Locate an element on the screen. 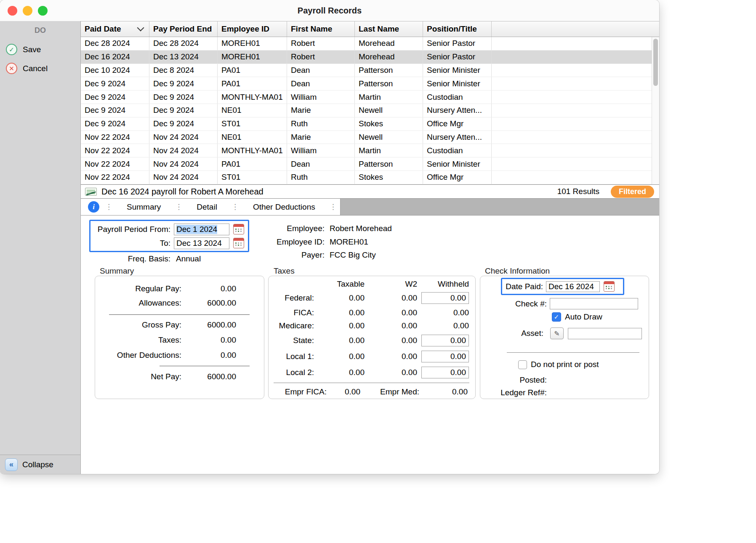  tab-detail: Detail is located at coordinates (207, 207).